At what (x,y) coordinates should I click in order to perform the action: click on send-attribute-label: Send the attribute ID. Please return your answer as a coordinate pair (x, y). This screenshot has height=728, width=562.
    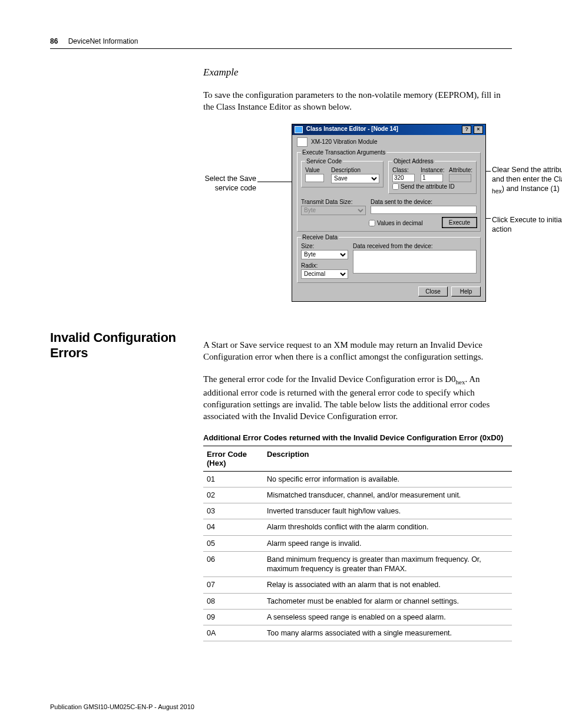
    Looking at the image, I should click on (428, 186).